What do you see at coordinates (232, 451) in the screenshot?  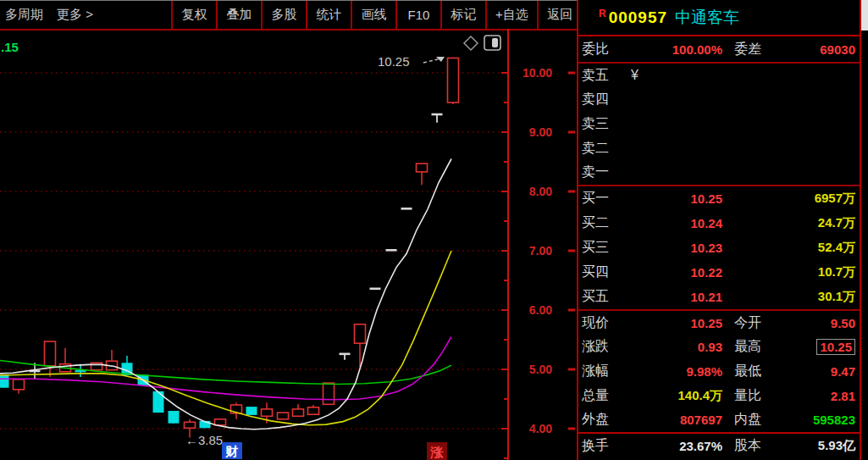 I see `badge-cai-label: 财` at bounding box center [232, 451].